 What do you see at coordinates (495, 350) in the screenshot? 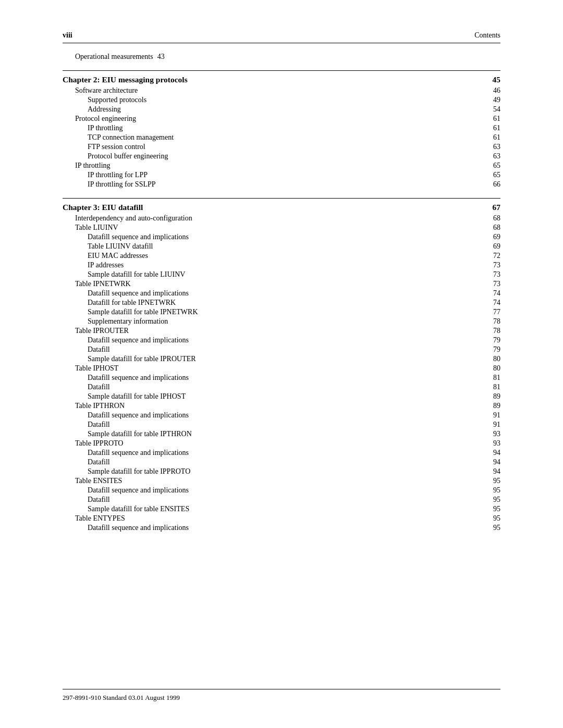
I see `section-page-1-14: 79` at bounding box center [495, 350].